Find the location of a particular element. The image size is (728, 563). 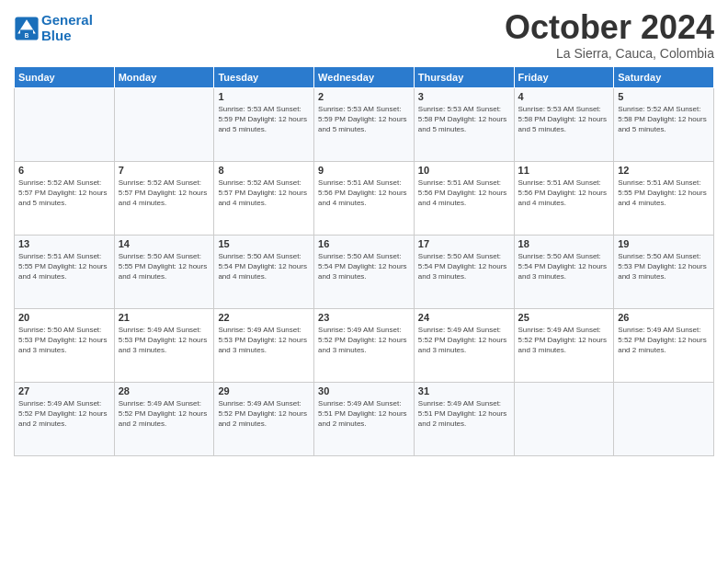

day-number: 11 is located at coordinates (564, 170).